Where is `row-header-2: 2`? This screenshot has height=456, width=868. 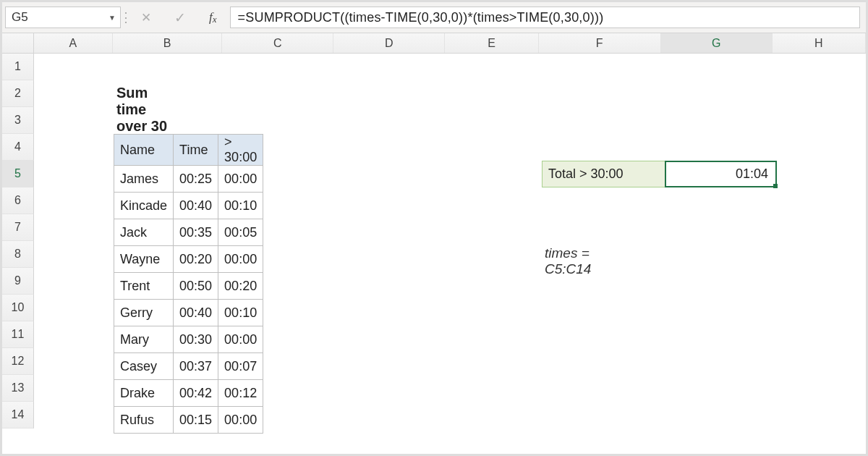 row-header-2: 2 is located at coordinates (18, 94).